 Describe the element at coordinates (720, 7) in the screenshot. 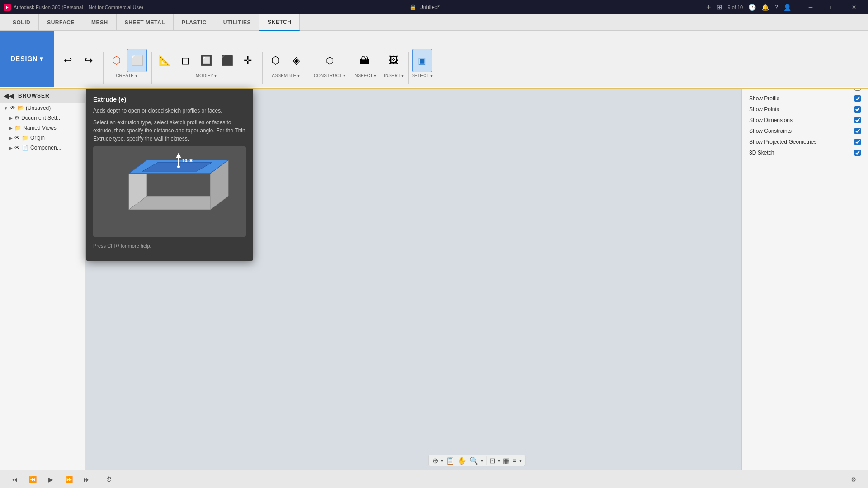

I see `grid-icon: ⊞` at that location.